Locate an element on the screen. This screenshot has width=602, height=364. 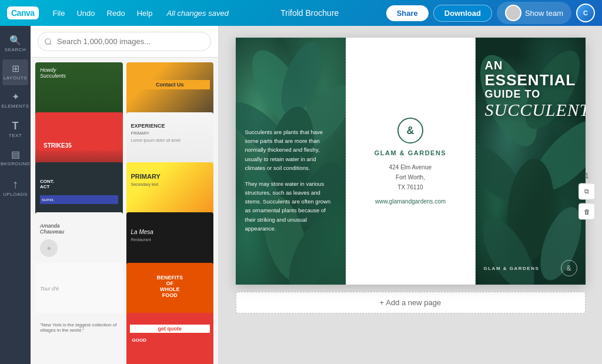
topbar: Canva File Undo Redo Help All changes sa… is located at coordinates (301, 13).